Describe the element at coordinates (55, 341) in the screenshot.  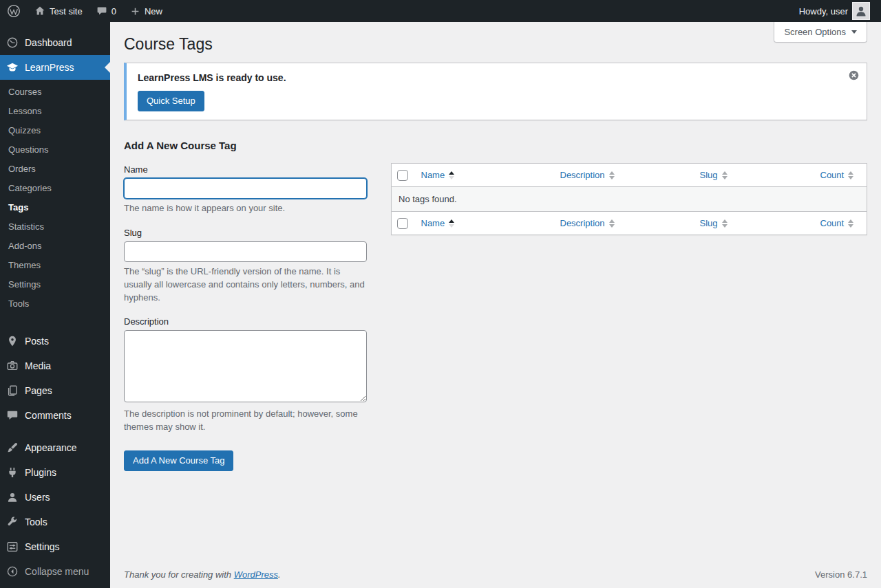
I see `sidebar-item-posts: Posts` at that location.